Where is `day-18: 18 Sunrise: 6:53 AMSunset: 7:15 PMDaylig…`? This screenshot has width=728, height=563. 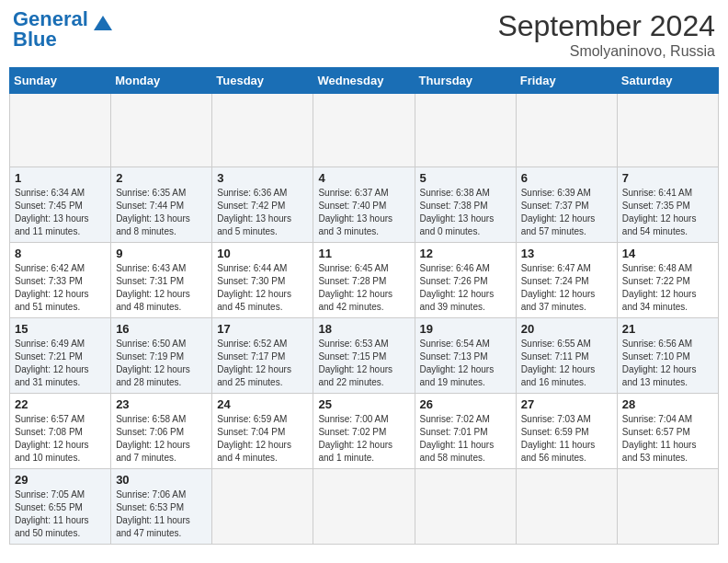
day-18: 18 Sunrise: 6:53 AMSunset: 7:15 PMDaylig… is located at coordinates (364, 356).